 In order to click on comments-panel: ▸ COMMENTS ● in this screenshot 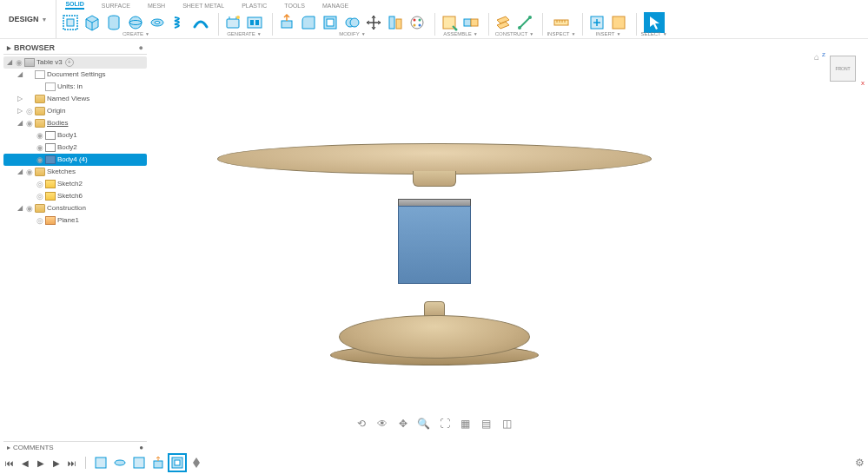, I will do `click(75, 447)`.